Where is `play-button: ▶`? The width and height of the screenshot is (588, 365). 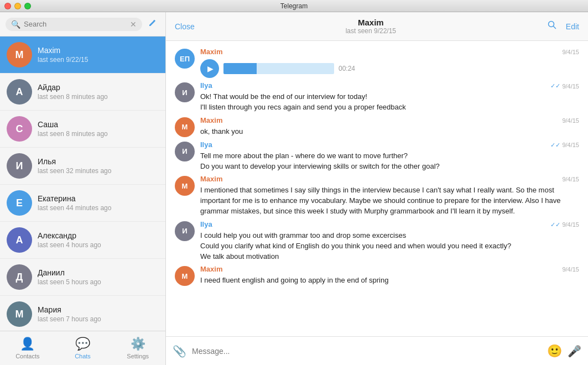 play-button: ▶ is located at coordinates (210, 69).